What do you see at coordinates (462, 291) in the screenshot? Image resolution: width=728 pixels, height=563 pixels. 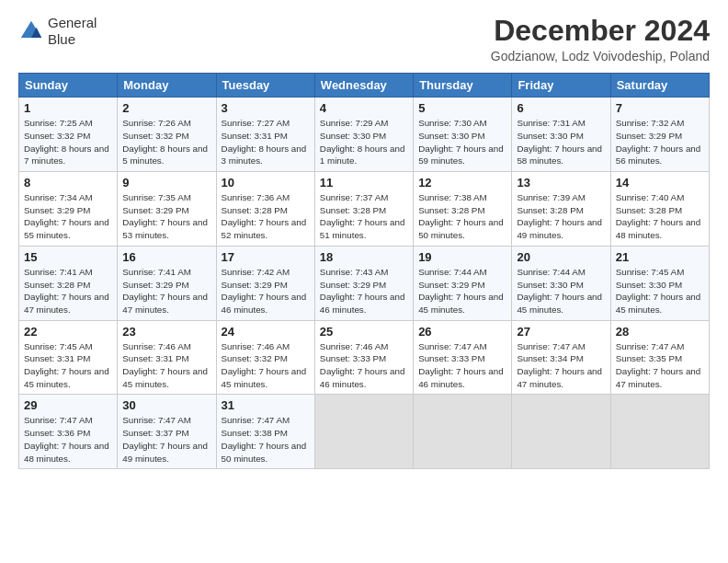 I see `day-info: Sunrise: 7:44 AMSunset: 3:29 PMDaylight:…` at bounding box center [462, 291].